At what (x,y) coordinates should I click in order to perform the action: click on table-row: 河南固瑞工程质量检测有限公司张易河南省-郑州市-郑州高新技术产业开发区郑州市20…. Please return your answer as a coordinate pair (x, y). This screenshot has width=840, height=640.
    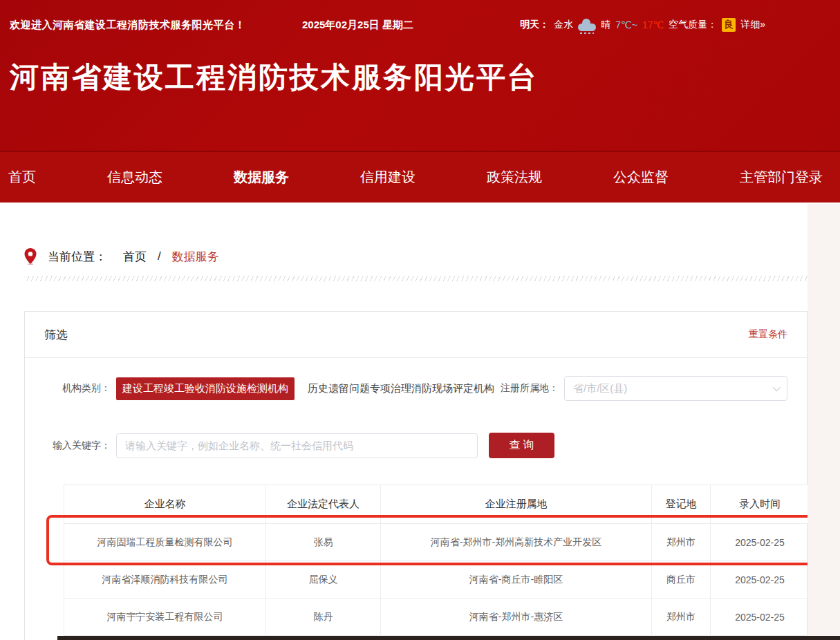
    Looking at the image, I should click on (437, 543).